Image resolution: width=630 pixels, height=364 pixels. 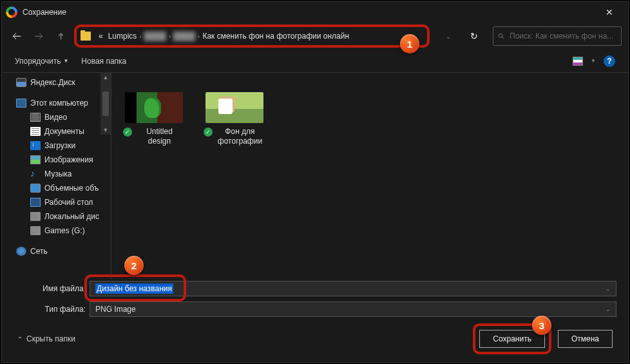 I want to click on document-icon, so click(x=35, y=131).